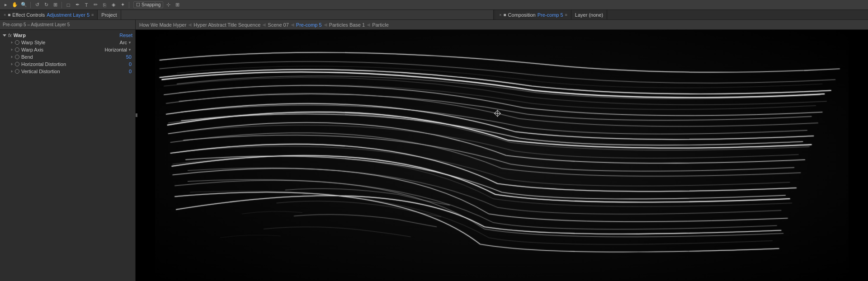 The image size is (868, 281). What do you see at coordinates (17, 50) in the screenshot?
I see `warp-axis-circle` at bounding box center [17, 50].